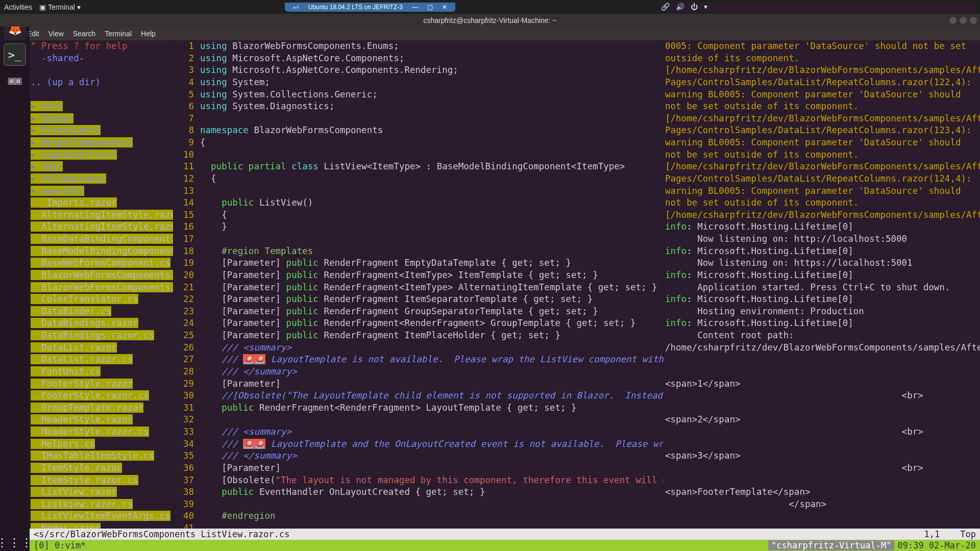 This screenshot has height=551, width=980. Describe the element at coordinates (415, 7) in the screenshot. I see `vm-minimize-icon: —` at that location.